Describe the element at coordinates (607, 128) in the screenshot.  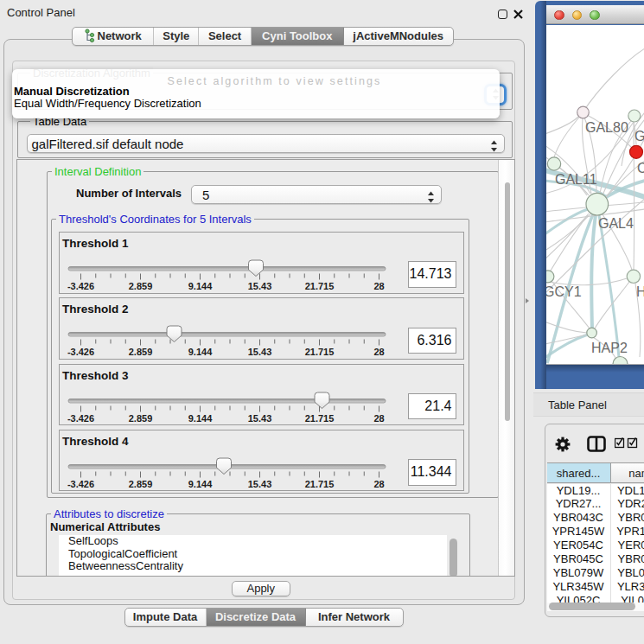
I see `svg-text: GAL80` at that location.